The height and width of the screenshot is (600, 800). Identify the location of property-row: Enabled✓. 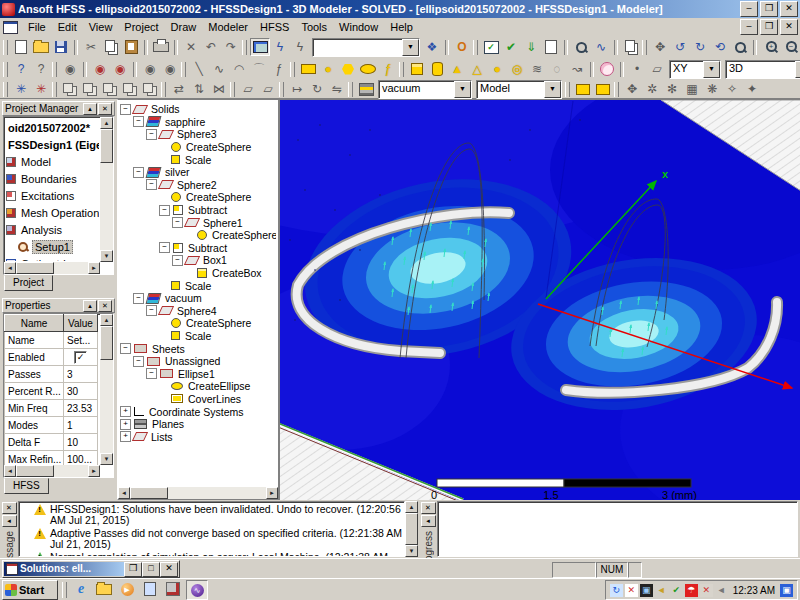
(52, 358).